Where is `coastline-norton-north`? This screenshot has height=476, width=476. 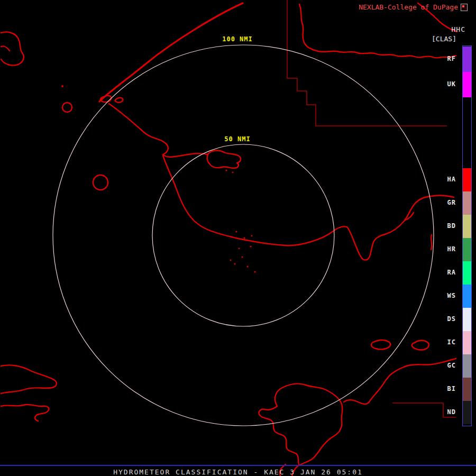 coastline-norton-north is located at coordinates (158, 130).